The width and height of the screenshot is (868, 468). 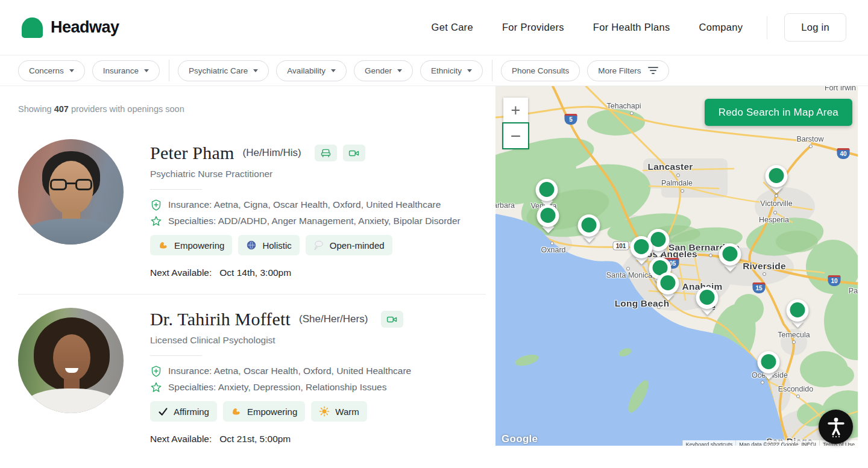 What do you see at coordinates (624, 28) in the screenshot?
I see `header-nav: Get Care For Providers For Health Plans …` at bounding box center [624, 28].